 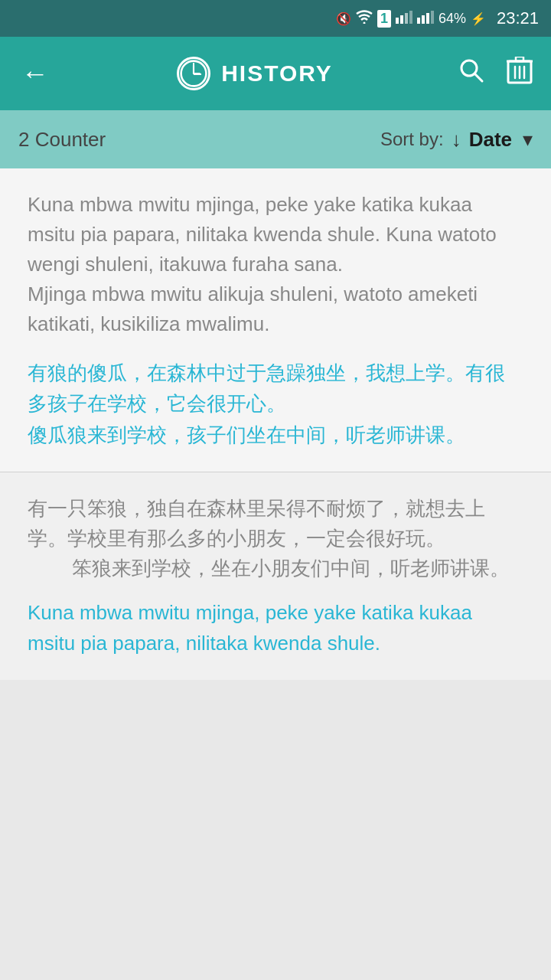 What do you see at coordinates (276, 628) in the screenshot?
I see `translated-text-2: Kuna mbwa mwitu mjinga, peke yake katika…` at bounding box center [276, 628].